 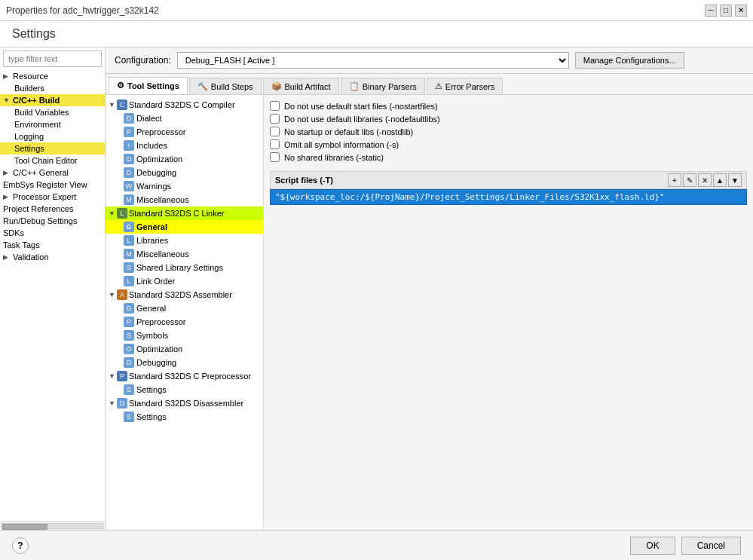 What do you see at coordinates (735, 180) in the screenshot?
I see `script-down-button: ▼` at bounding box center [735, 180].